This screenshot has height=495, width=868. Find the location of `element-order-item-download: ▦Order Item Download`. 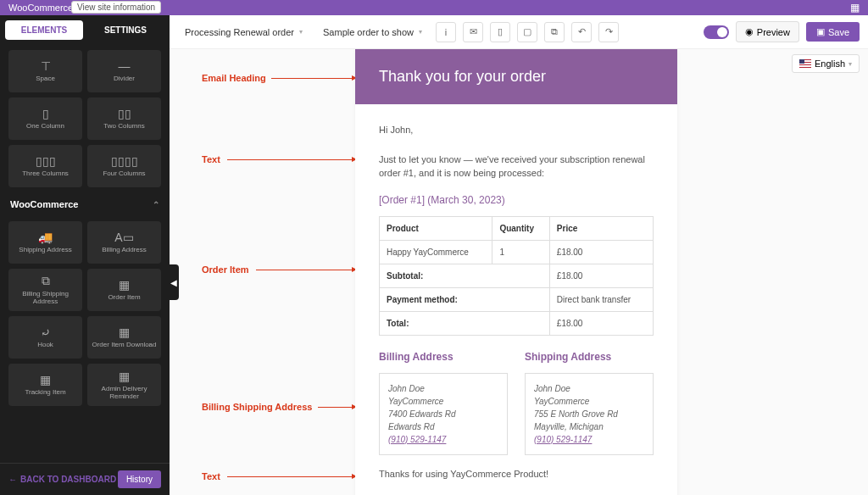

element-order-item-download: ▦Order Item Download is located at coordinates (124, 337).